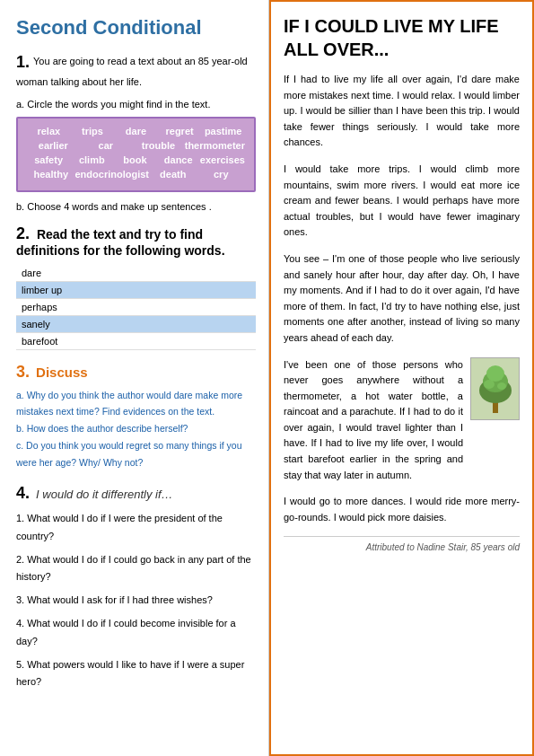  Describe the element at coordinates (104, 494) in the screenshot. I see `section4-label: I would do it differently if…` at that location.